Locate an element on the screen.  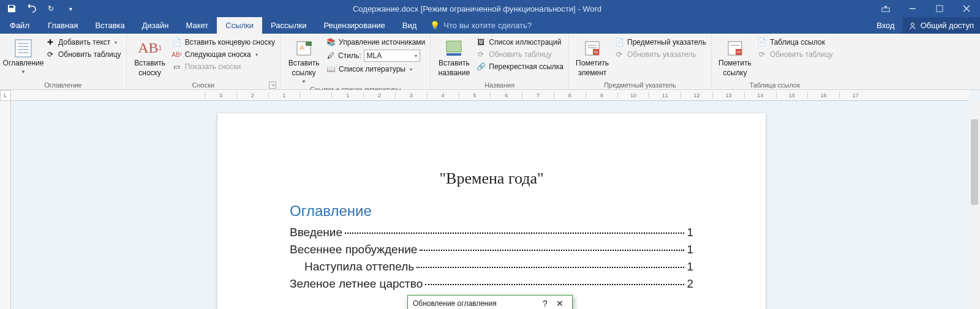
scrollbar-thumb is located at coordinates (974, 162).